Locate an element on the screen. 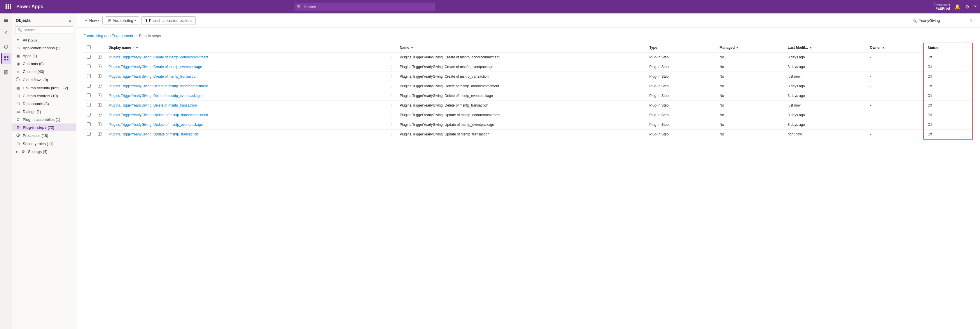 This screenshot has height=329, width=980. search-filter-input is located at coordinates (943, 21).